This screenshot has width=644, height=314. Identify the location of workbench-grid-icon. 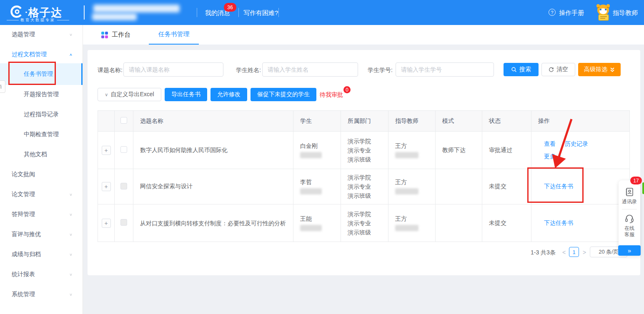
(105, 35).